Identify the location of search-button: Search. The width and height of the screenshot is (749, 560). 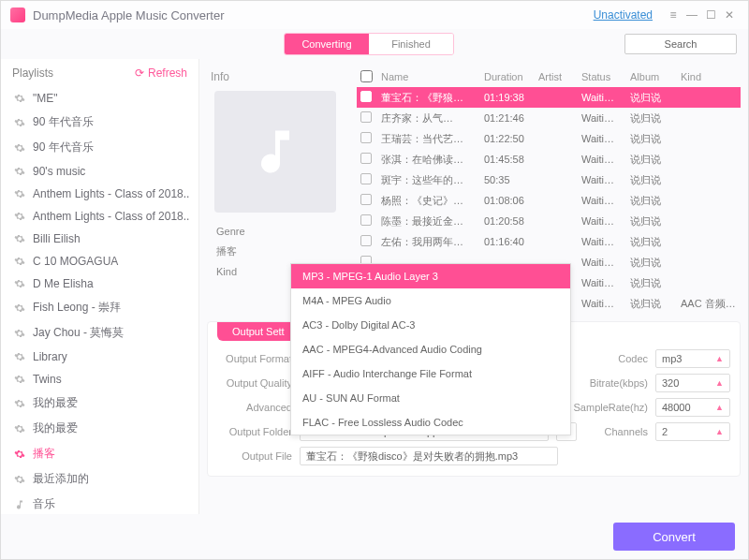
(681, 44).